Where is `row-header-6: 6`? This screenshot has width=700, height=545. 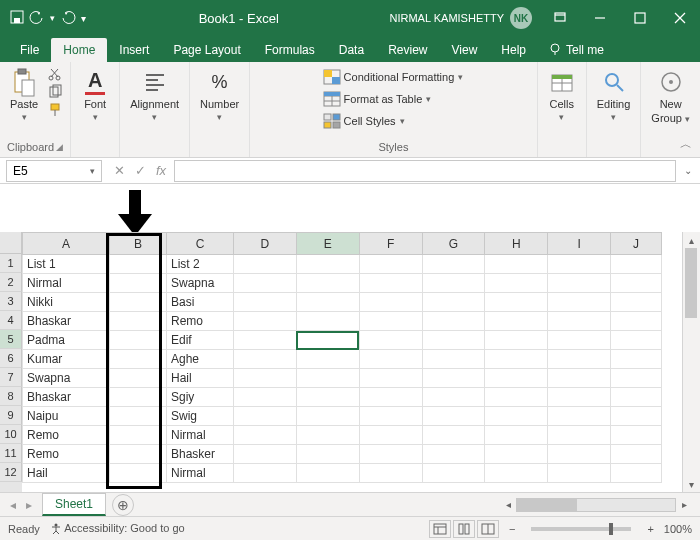
row-header-6: 6 is located at coordinates (11, 358).